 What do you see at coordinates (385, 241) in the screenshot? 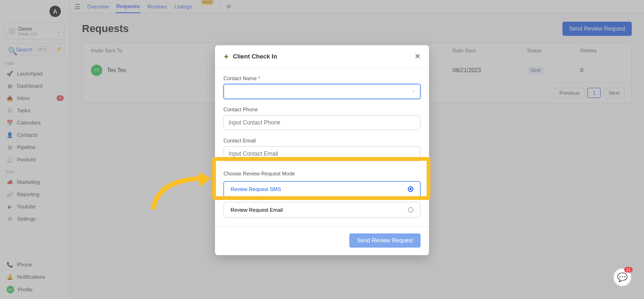
I see `modal-submit-button: Send Review Request` at bounding box center [385, 241].